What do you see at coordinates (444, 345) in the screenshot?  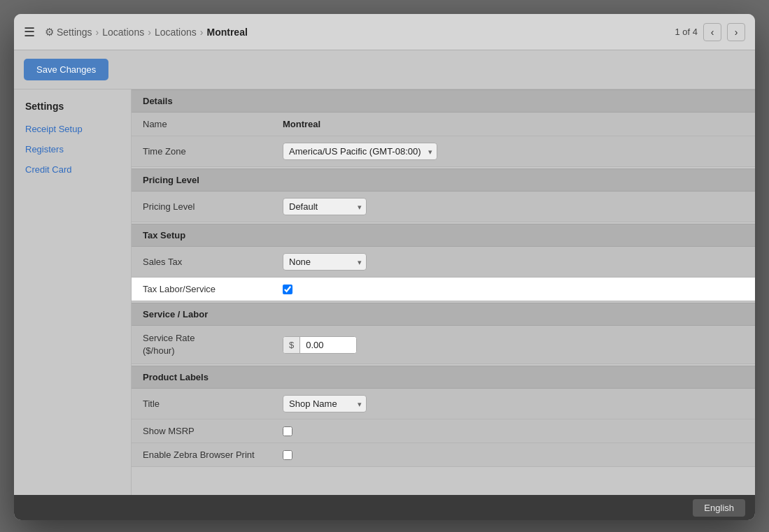 I see `service-rate-row: Service Rate($/hour) $` at bounding box center [444, 345].